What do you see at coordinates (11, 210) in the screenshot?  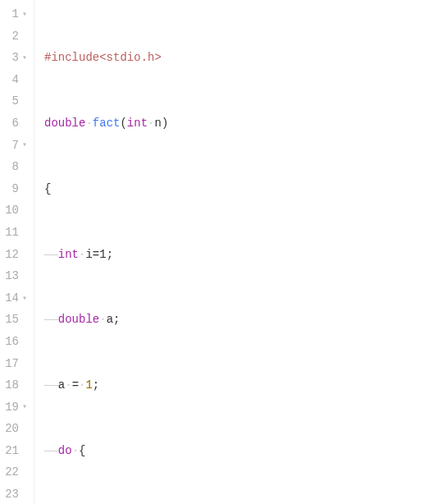 I see `line-number: 10` at bounding box center [11, 210].